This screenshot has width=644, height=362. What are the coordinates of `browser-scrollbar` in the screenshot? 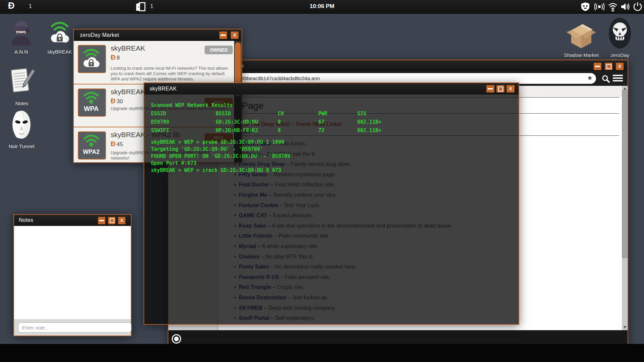 It's located at (625, 208).